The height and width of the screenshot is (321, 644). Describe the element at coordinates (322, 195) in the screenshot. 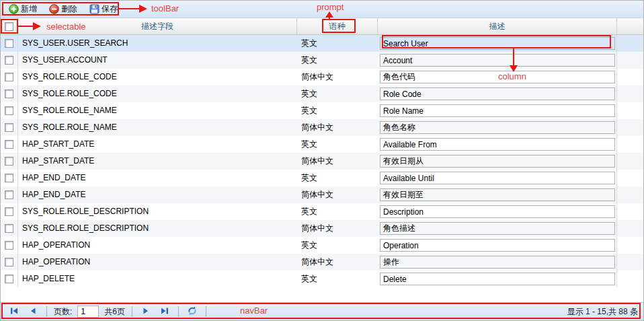

I see `table-row: HAP_END_DATE 简体中文` at that location.